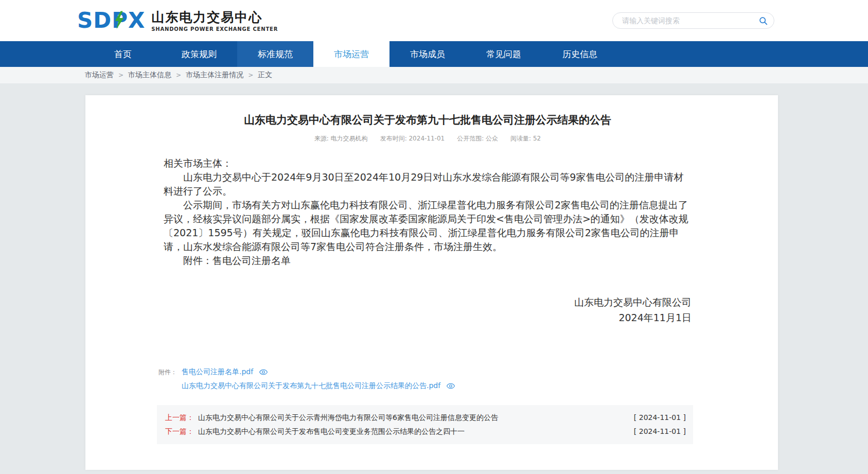 This screenshot has width=868, height=474. Describe the element at coordinates (413, 139) in the screenshot. I see `meta-publish-time: 发布时间: 2024-11-01` at that location.